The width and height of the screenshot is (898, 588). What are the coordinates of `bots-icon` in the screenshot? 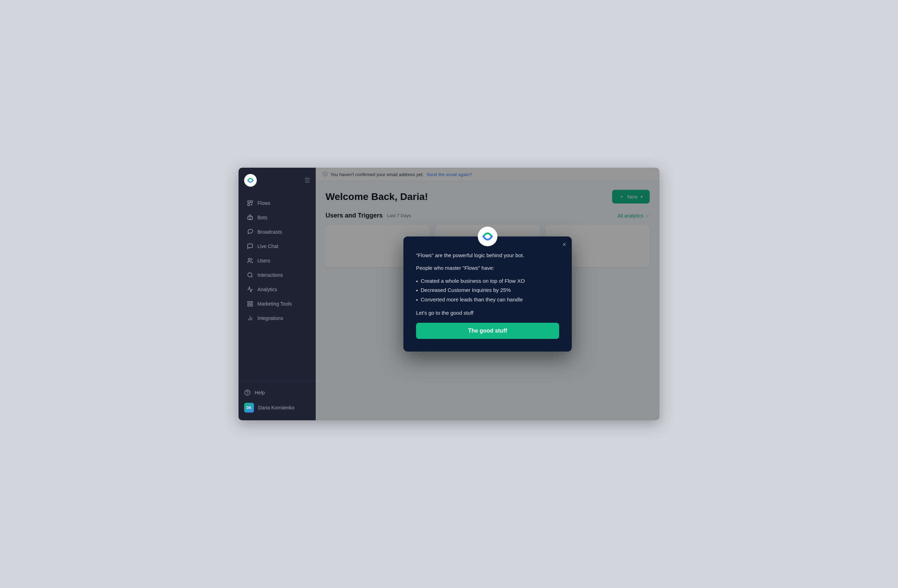 It's located at (250, 217).